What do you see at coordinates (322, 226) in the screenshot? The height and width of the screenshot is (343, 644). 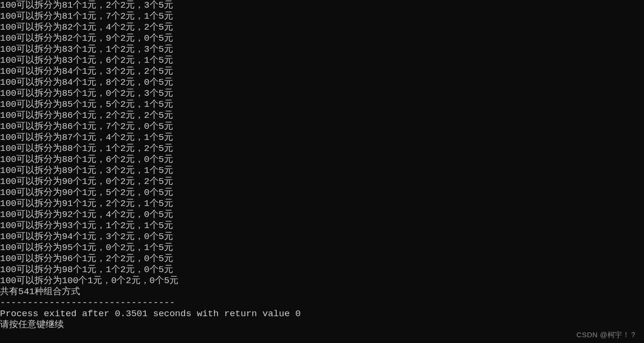 I see `output-line: 100可以拆分为93个1元，1个2元，1个5元` at bounding box center [322, 226].